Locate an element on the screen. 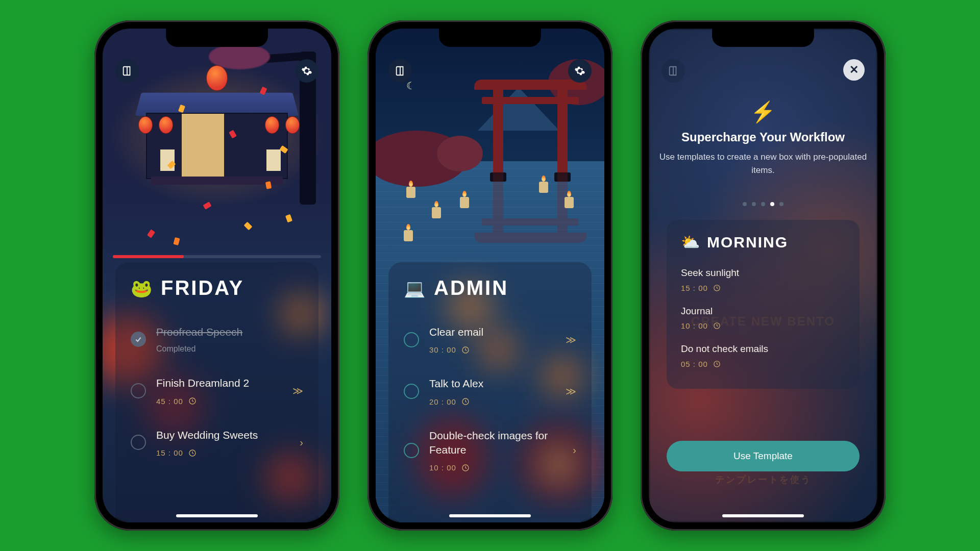  close-button: ✕ is located at coordinates (854, 70).